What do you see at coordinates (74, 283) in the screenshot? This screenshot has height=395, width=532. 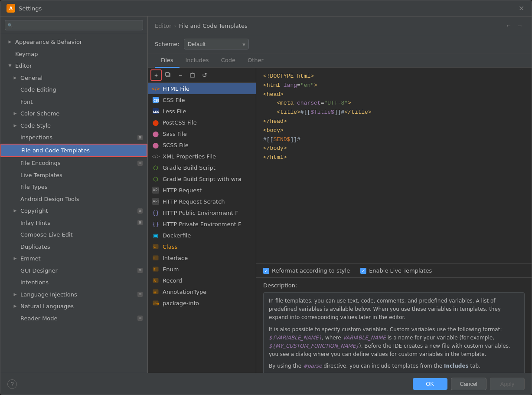 I see `sidebar-item-intentions: Intentions` at bounding box center [74, 283].